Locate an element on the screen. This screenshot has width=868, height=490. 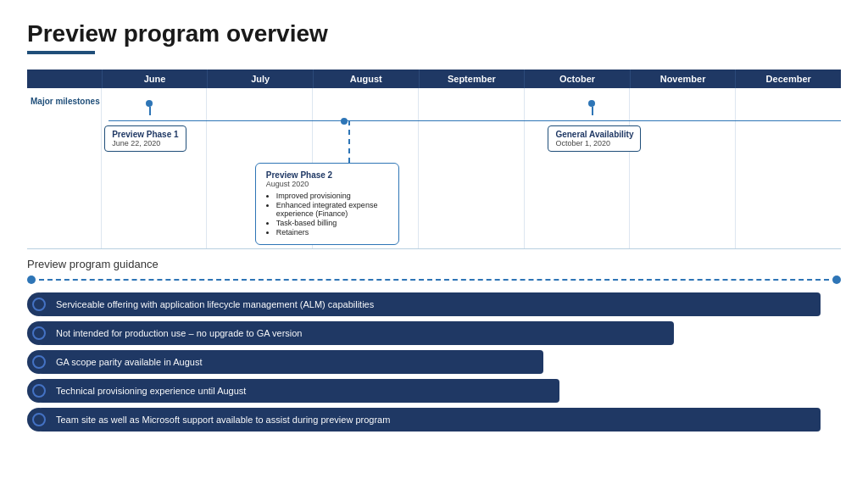
timeline-col-header-october: October is located at coordinates (578, 79).